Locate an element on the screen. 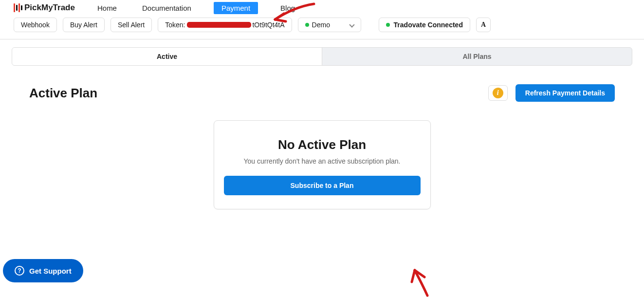 This screenshot has width=644, height=297. top-nav: PickMyTrade Home Documentation Payment B… is located at coordinates (322, 19).